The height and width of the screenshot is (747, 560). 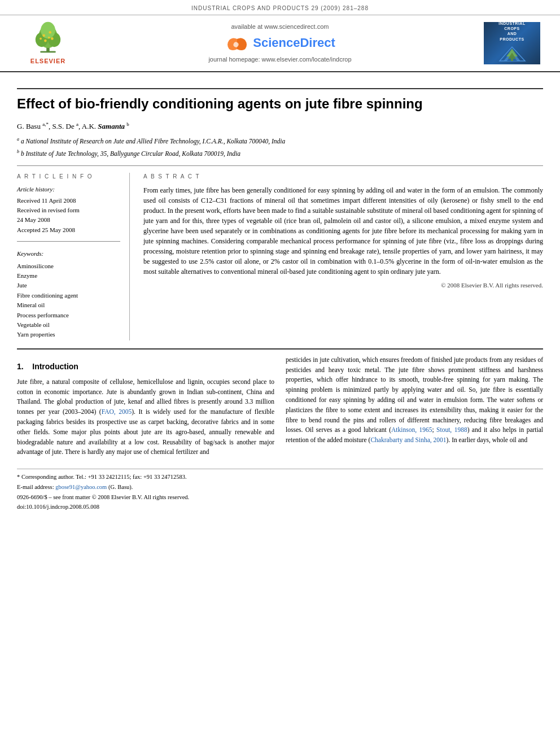 What do you see at coordinates (452, 430) in the screenshot?
I see `ref-stout: Stout, 1988` at bounding box center [452, 430].